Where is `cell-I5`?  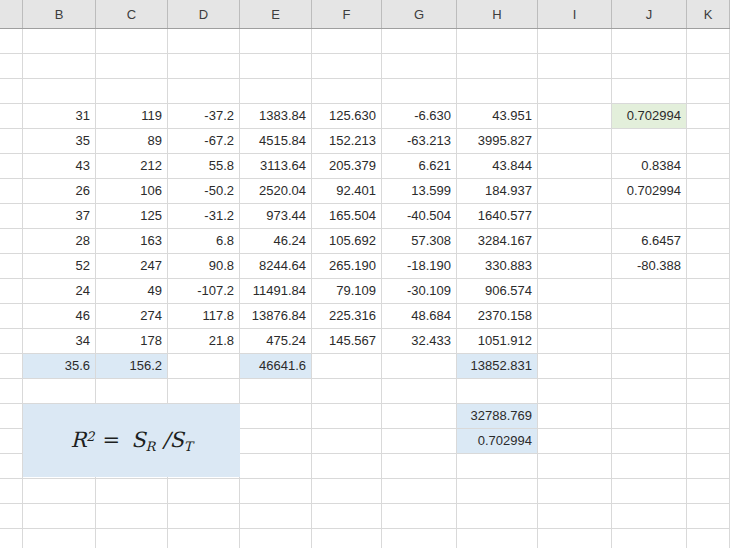 cell-I5 is located at coordinates (575, 142).